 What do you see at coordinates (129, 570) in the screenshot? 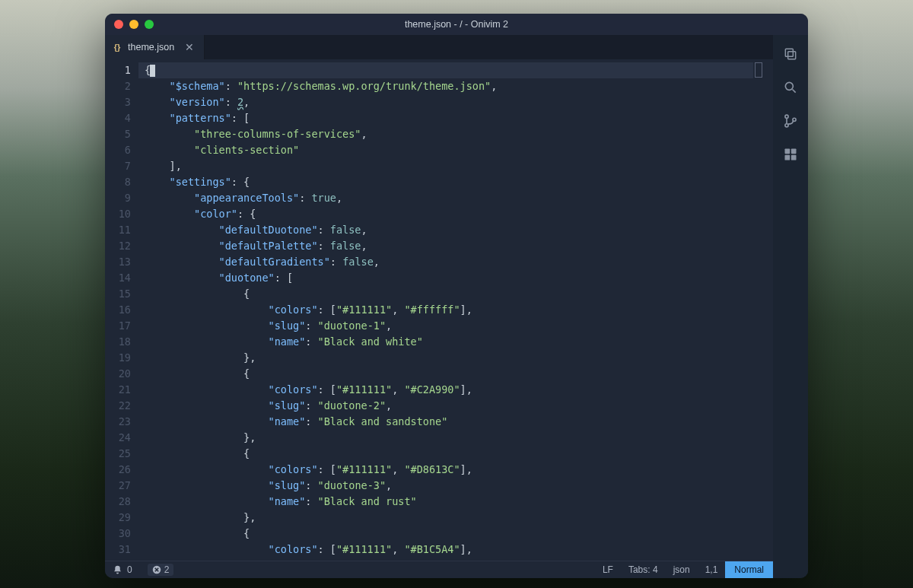
I see `bell-count: 0` at bounding box center [129, 570].